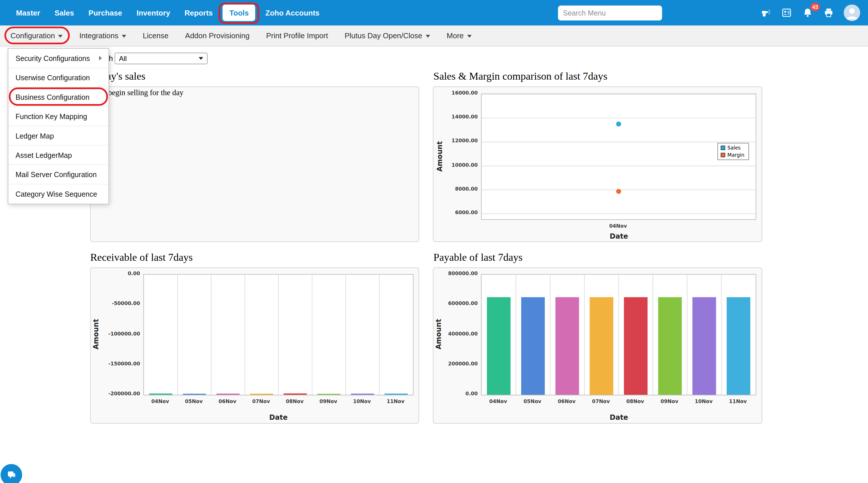  What do you see at coordinates (455, 36) in the screenshot?
I see `menubar-item-label: More` at bounding box center [455, 36].